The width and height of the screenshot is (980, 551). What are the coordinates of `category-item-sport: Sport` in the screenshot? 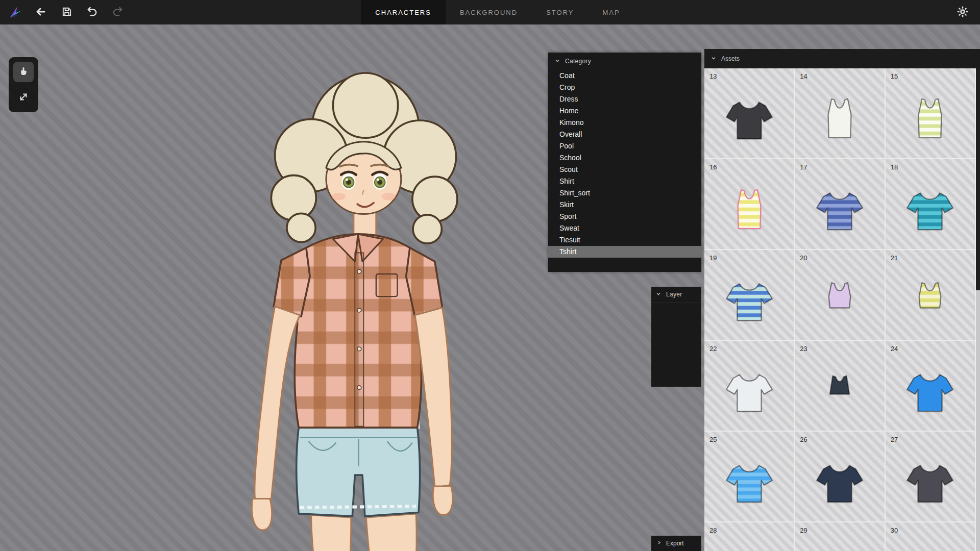 It's located at (625, 216).